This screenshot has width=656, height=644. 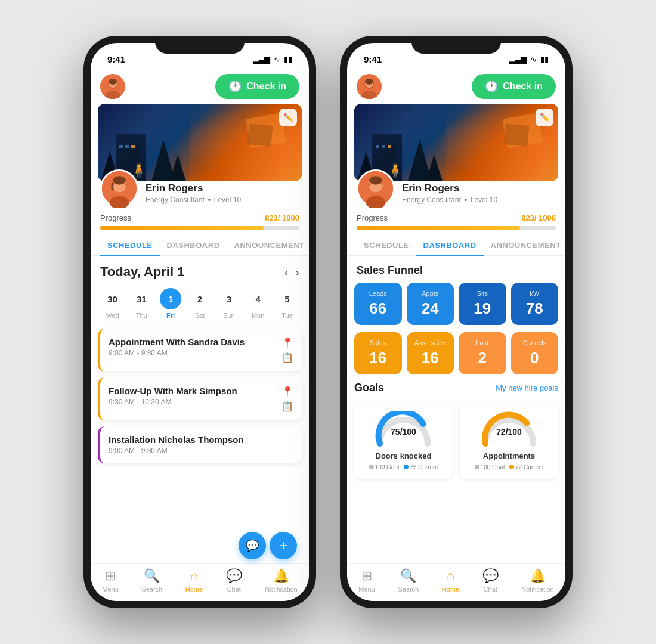 What do you see at coordinates (199, 445) in the screenshot?
I see `appt-content: Installation Nicholas Thompson 9:00 AM -…` at bounding box center [199, 445].